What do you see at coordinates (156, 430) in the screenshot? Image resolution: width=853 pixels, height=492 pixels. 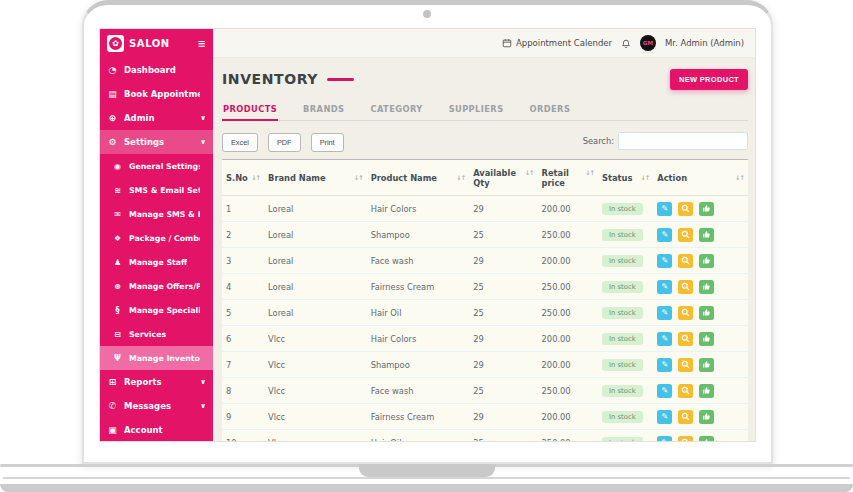 I see `sidebar-item: ▣ Account` at bounding box center [156, 430].